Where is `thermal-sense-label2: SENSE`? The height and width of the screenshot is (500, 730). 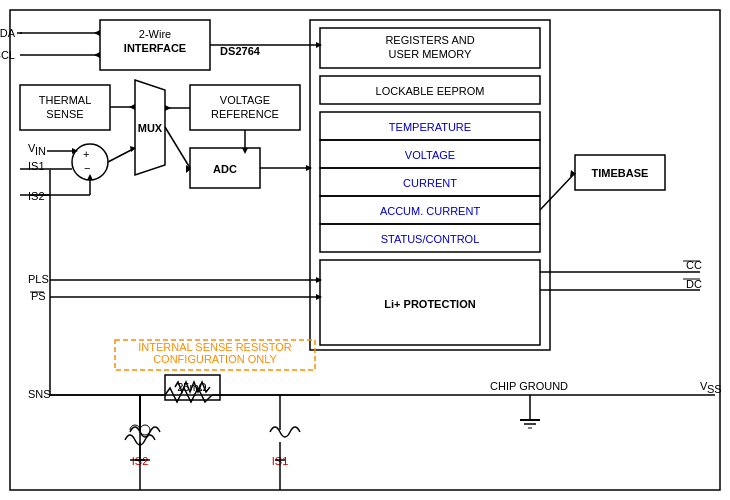
thermal-sense-label2: SENSE is located at coordinates (64, 114).